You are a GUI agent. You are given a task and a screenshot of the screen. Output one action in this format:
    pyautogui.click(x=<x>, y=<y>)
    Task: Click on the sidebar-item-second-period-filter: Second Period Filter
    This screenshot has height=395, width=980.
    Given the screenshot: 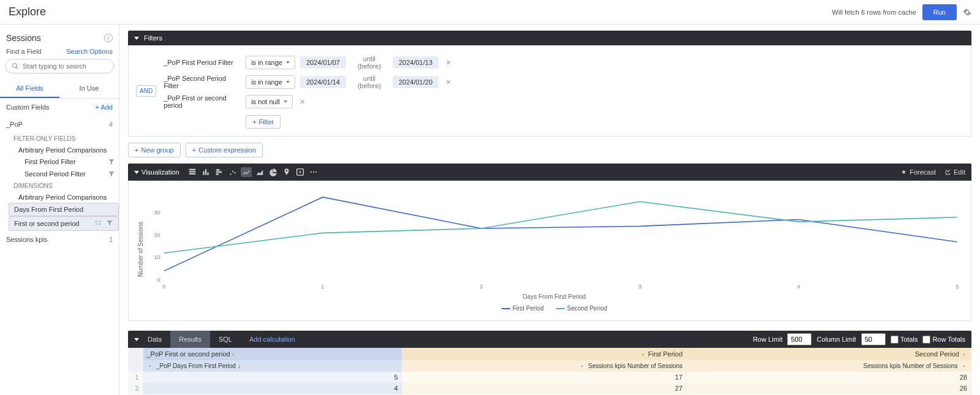 What is the action you would take?
    pyautogui.click(x=64, y=174)
    